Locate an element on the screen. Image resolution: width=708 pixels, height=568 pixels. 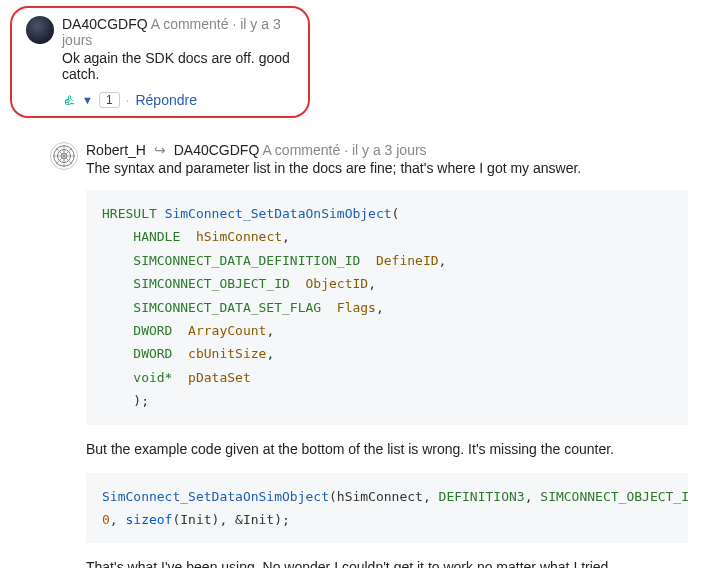
code-token: Flags is located at coordinates (356, 308).